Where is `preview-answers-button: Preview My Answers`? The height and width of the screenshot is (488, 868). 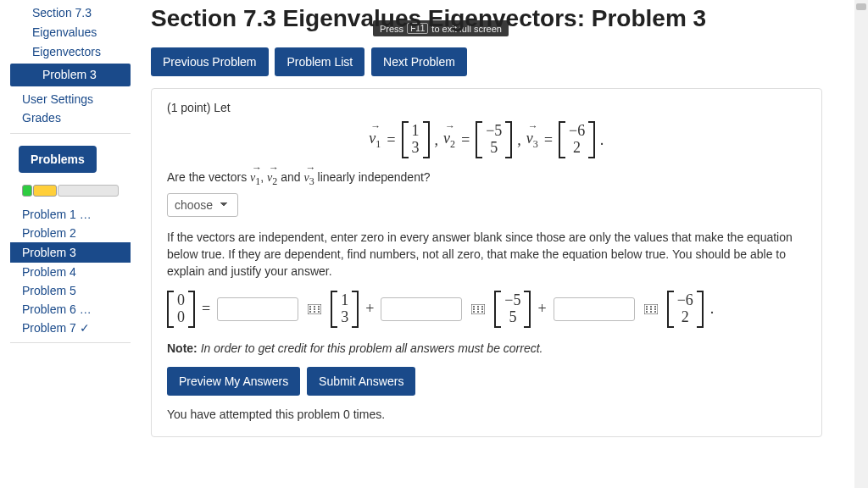 preview-answers-button: Preview My Answers is located at coordinates (234, 381).